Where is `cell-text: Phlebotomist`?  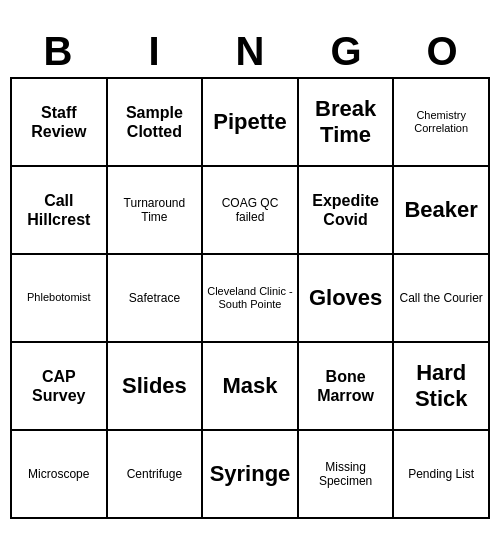 cell-text: Phlebotomist is located at coordinates (59, 298).